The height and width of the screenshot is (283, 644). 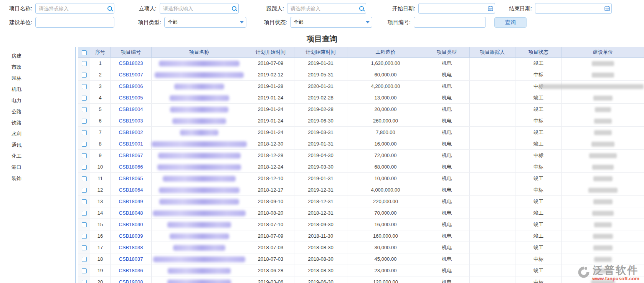 I want to click on project-code-link: CSB18038, so click(x=131, y=247).